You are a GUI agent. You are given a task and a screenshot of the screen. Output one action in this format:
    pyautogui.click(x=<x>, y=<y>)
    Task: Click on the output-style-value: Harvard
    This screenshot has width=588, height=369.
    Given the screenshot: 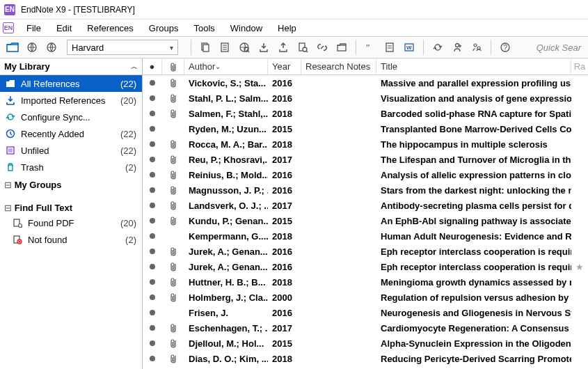 What is the action you would take?
    pyautogui.click(x=88, y=47)
    